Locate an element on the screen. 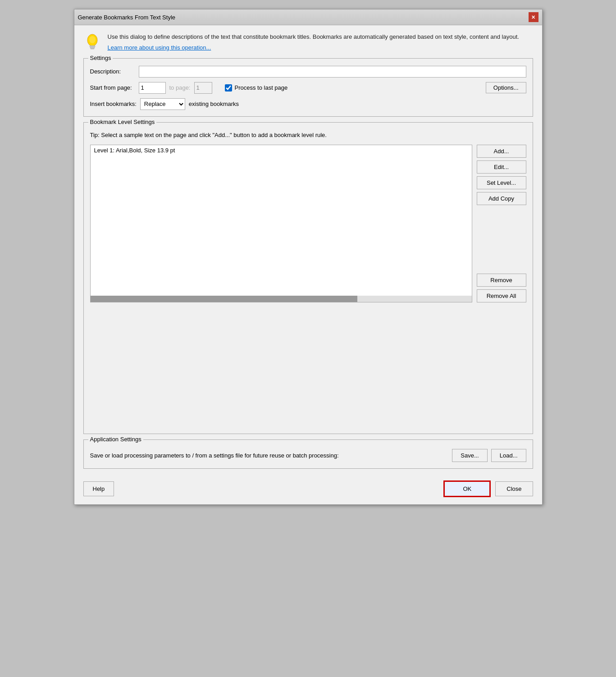  options-button: Options... is located at coordinates (506, 87).